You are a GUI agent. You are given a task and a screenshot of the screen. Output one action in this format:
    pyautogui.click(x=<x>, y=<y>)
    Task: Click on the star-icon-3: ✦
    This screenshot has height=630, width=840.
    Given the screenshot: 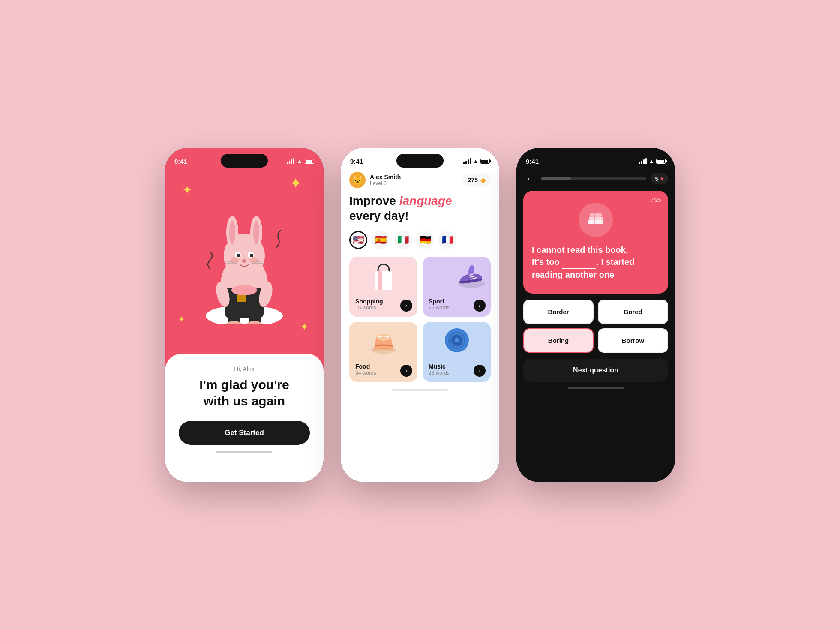 What is the action you would take?
    pyautogui.click(x=182, y=319)
    